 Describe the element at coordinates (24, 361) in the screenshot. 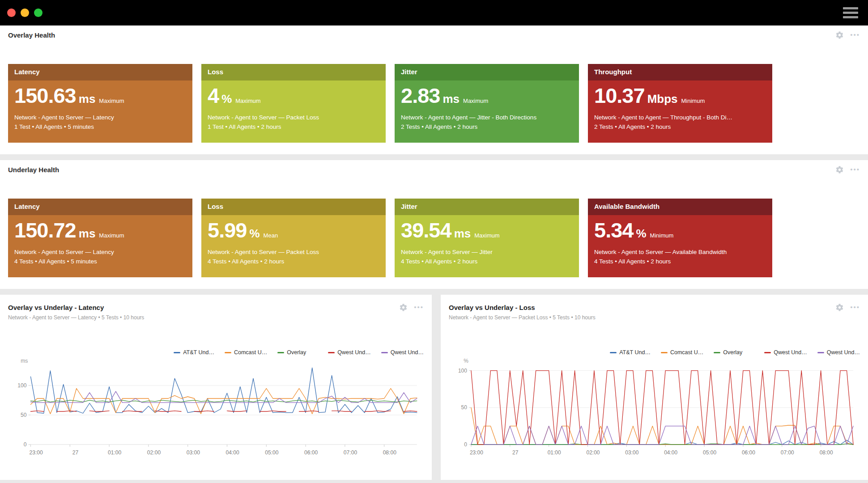

I see `svg-text: ms` at that location.